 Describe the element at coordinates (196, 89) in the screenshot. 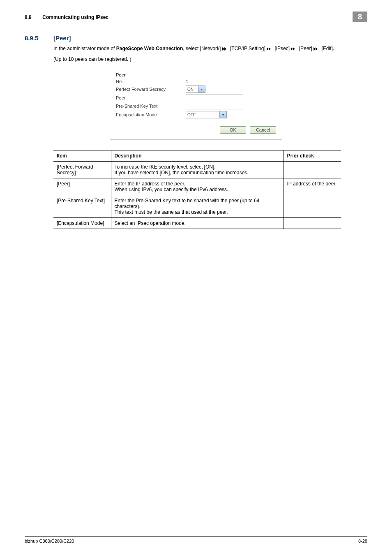

I see `row-pfs: Perfect Forward Secrecy ON ▾` at that location.